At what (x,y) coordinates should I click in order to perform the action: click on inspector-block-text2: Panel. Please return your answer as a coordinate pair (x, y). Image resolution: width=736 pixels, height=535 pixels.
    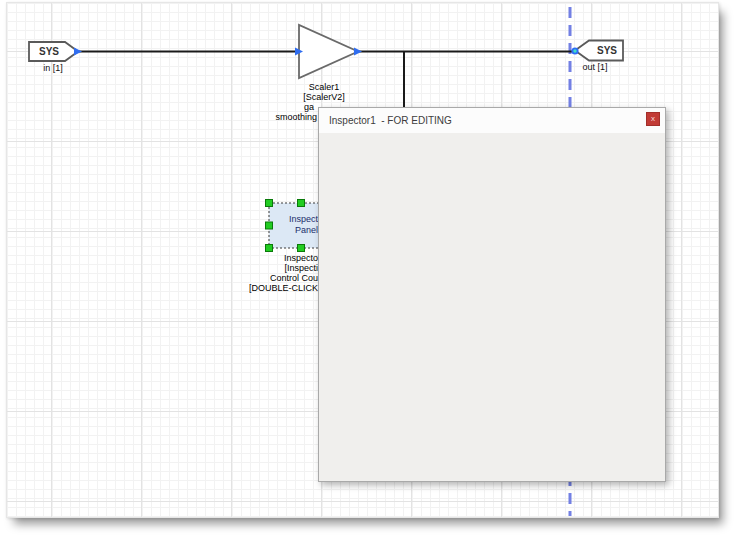
    Looking at the image, I should click on (306, 230).